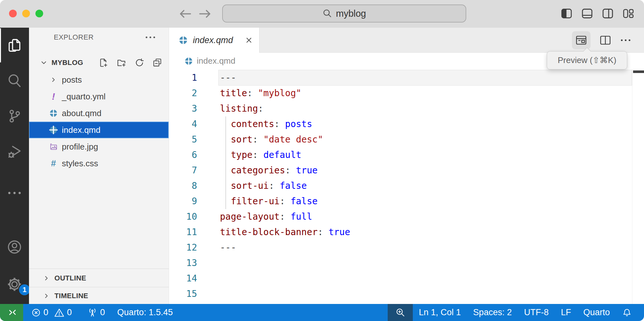  What do you see at coordinates (183, 140) in the screenshot?
I see `line-number: 5` at bounding box center [183, 140].